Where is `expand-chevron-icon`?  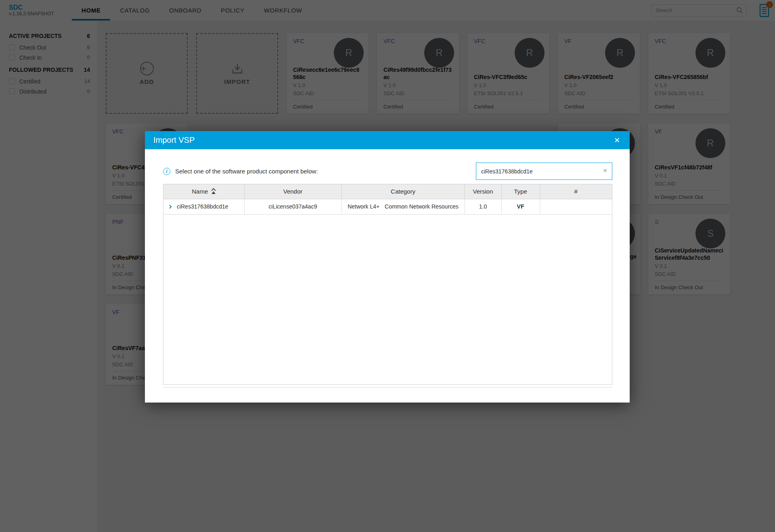
expand-chevron-icon is located at coordinates (170, 207).